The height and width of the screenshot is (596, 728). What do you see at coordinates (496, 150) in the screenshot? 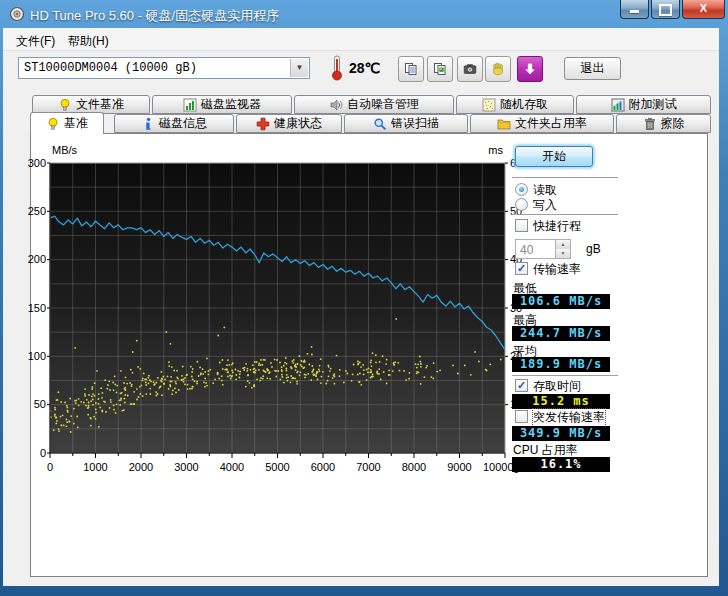
I see `svg-text: ms` at bounding box center [496, 150].